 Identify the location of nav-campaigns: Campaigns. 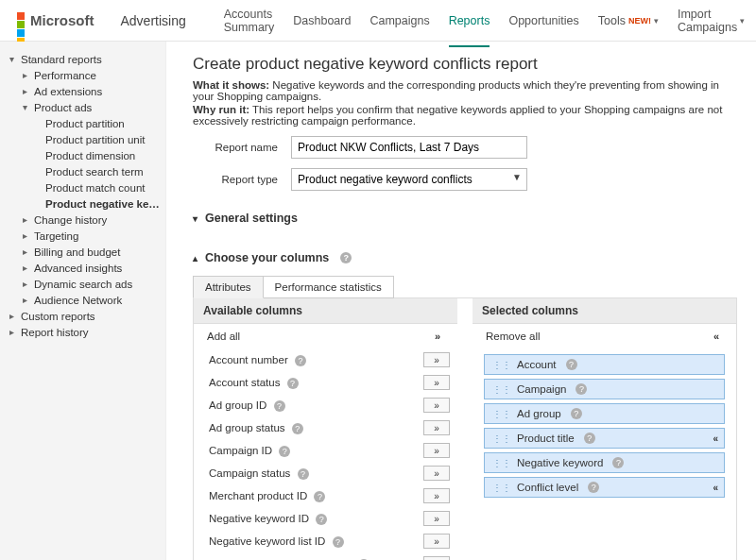
(399, 24).